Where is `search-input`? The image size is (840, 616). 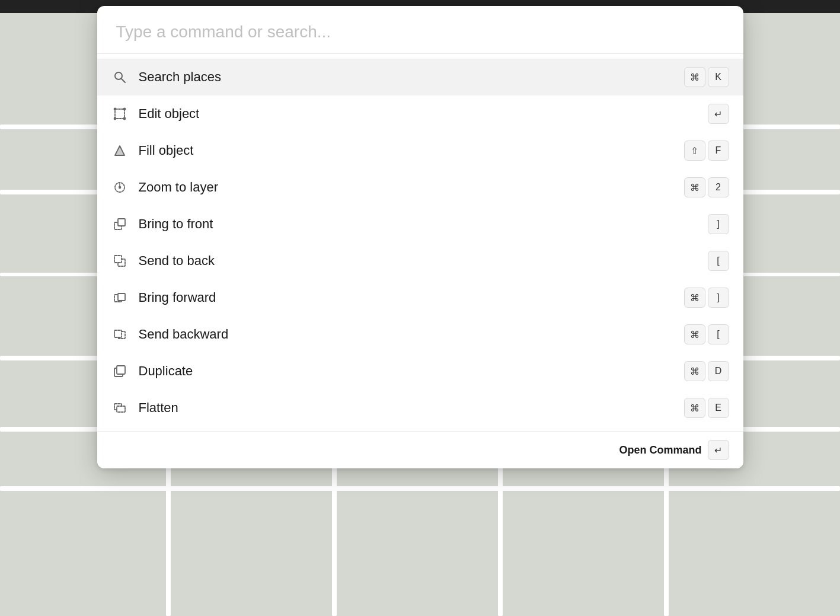 search-input is located at coordinates (420, 32).